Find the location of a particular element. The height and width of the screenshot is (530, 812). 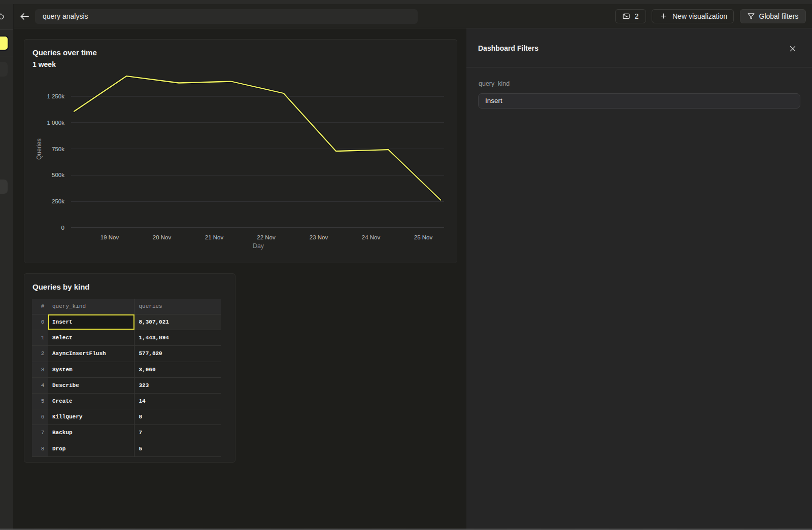

svg-text: 23 Nov is located at coordinates (319, 237).